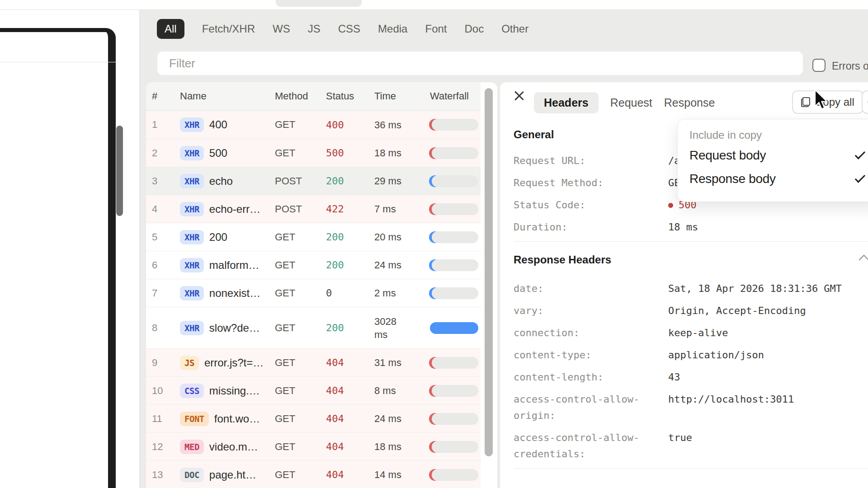  I want to click on header-row-content-type-: content-type:application/json, so click(691, 355).